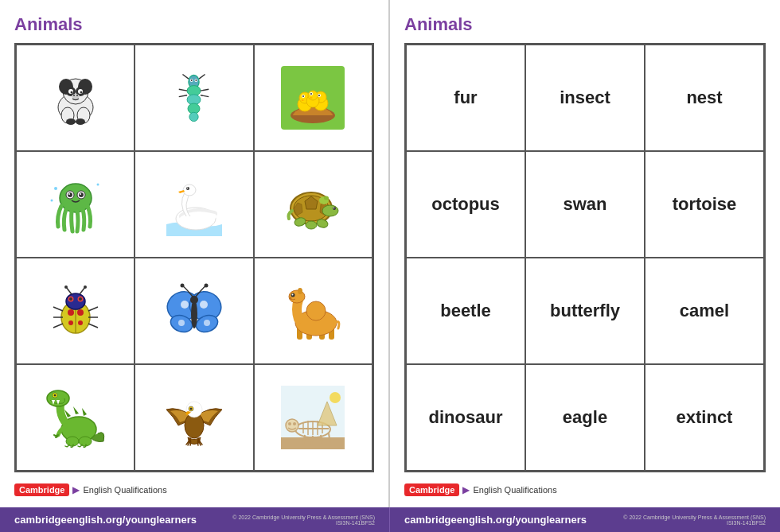 The image size is (780, 532). I want to click on word-cell-insect: insect, so click(585, 98).